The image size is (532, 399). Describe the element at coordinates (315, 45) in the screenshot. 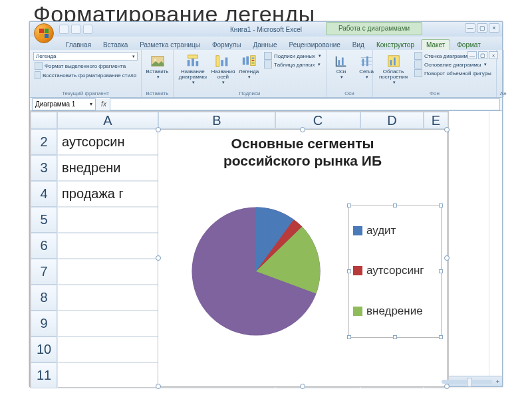

I see `tab-review: Рецензирование` at that location.